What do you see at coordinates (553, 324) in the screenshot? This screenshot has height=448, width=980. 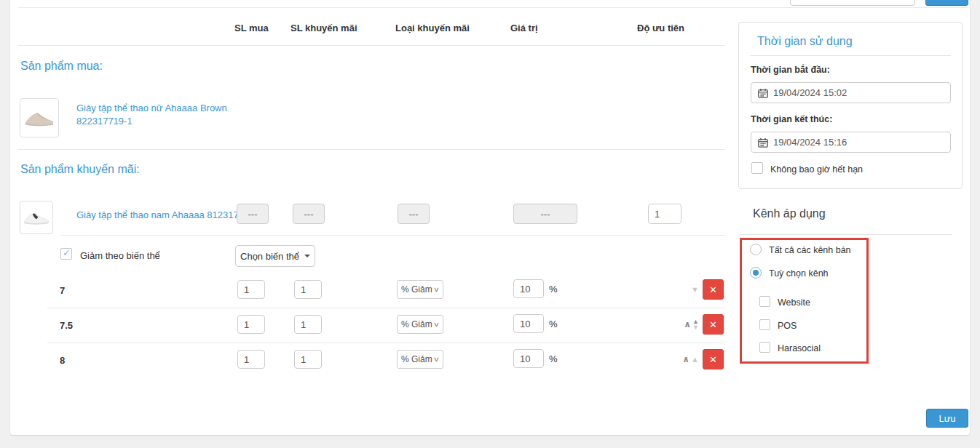 I see `variant2-unit-label: %` at bounding box center [553, 324].